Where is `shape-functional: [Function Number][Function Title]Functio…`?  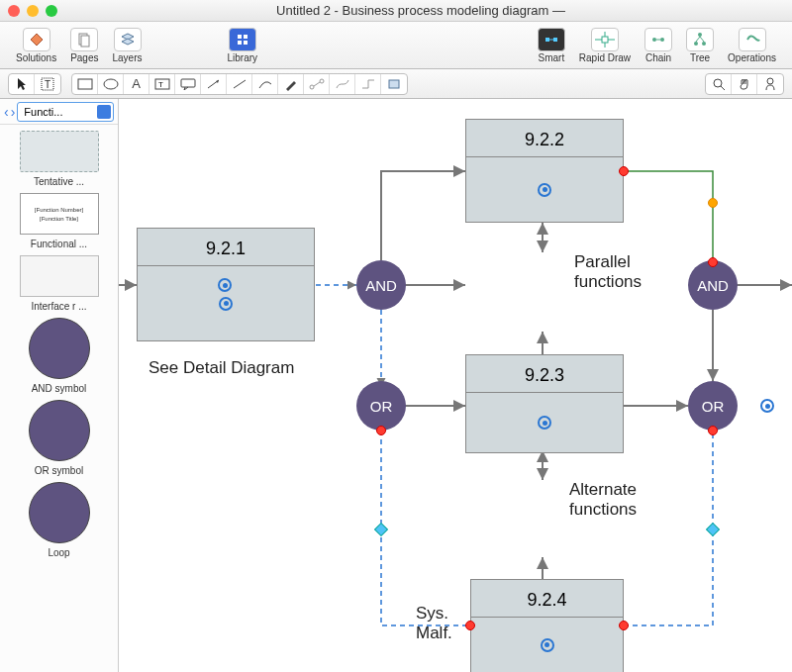 shape-functional: [Function Number][Function Title]Functio… is located at coordinates (59, 222).